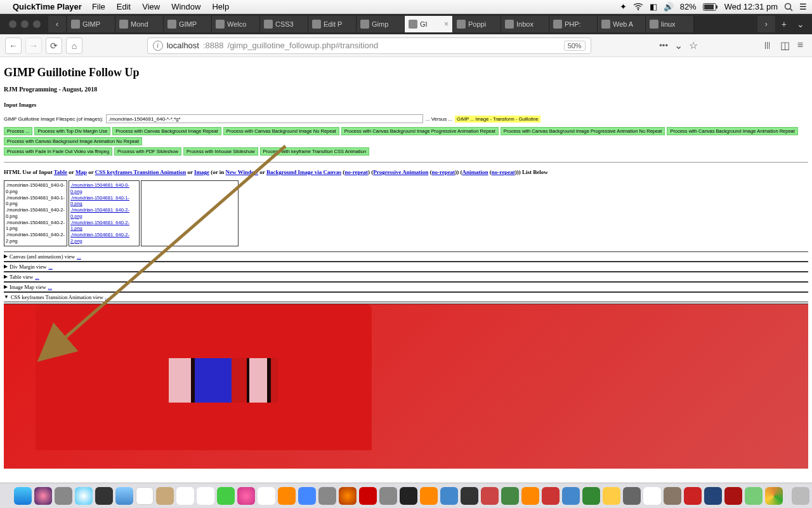 Image resolution: width=812 pixels, height=508 pixels. Describe the element at coordinates (710, 7) in the screenshot. I see `battery-icon` at that location.